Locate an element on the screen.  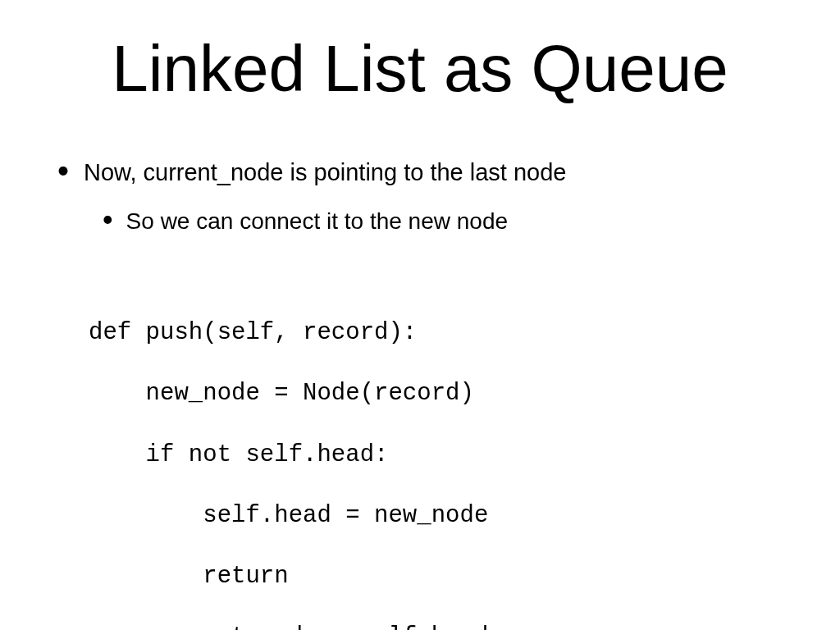
code-line: if not self.head: is located at coordinates (410, 454).